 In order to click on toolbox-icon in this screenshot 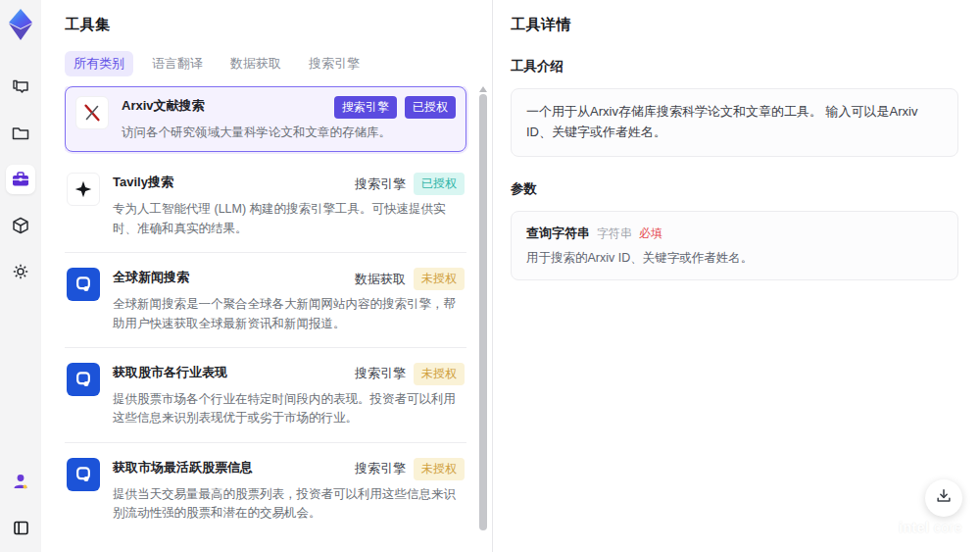, I will do `click(21, 179)`.